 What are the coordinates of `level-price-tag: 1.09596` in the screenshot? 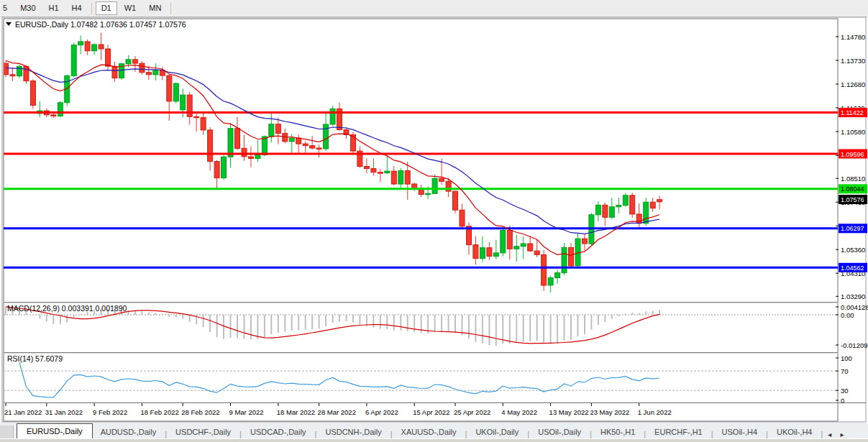 It's located at (853, 155).